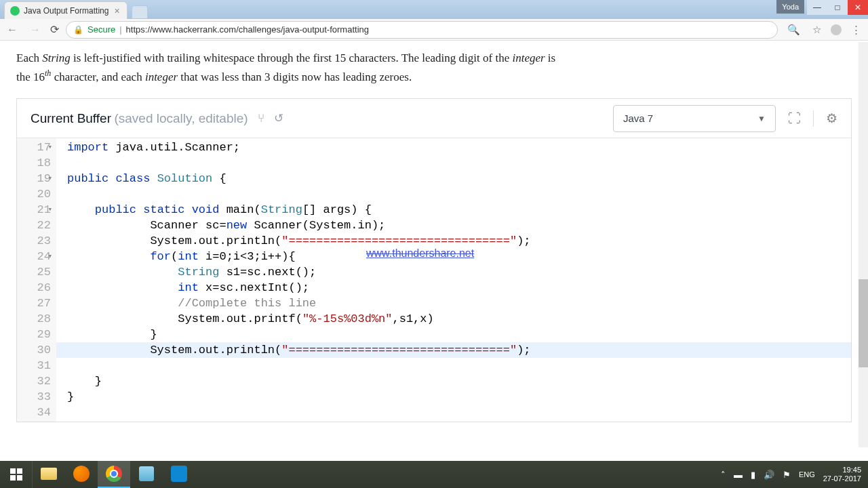  Describe the element at coordinates (836, 30) in the screenshot. I see `profile-button` at that location.